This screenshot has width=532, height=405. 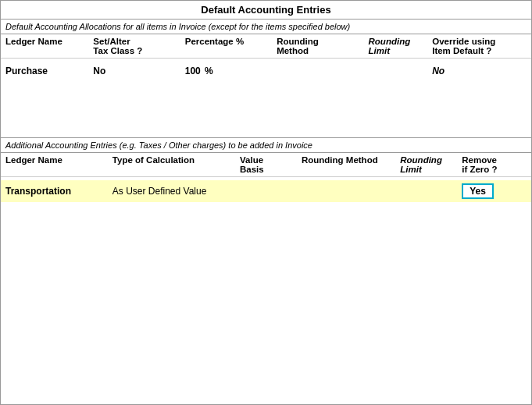 What do you see at coordinates (396, 47) in the screenshot?
I see `col-rounding-limit: RoundingLimit` at bounding box center [396, 47].